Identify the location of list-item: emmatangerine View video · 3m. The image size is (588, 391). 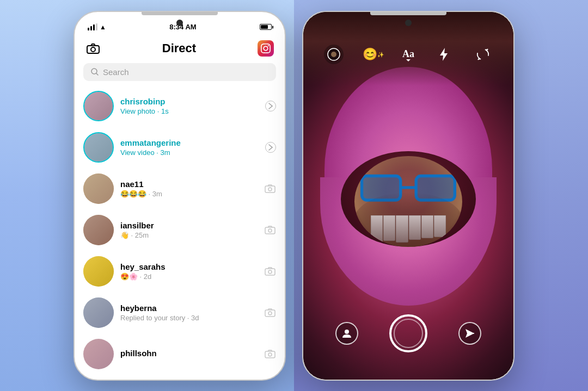
(180, 147).